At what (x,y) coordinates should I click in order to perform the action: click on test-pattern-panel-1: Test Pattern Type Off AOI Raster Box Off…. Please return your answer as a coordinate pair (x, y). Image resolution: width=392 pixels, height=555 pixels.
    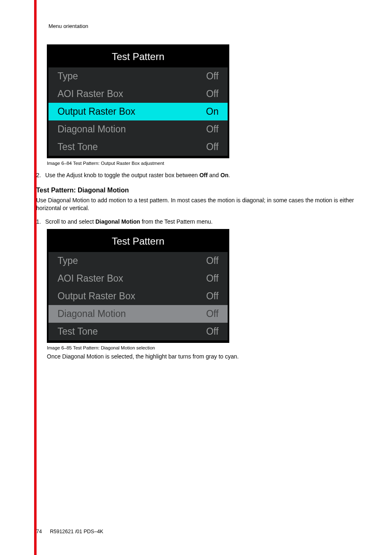
    Looking at the image, I should click on (138, 101).